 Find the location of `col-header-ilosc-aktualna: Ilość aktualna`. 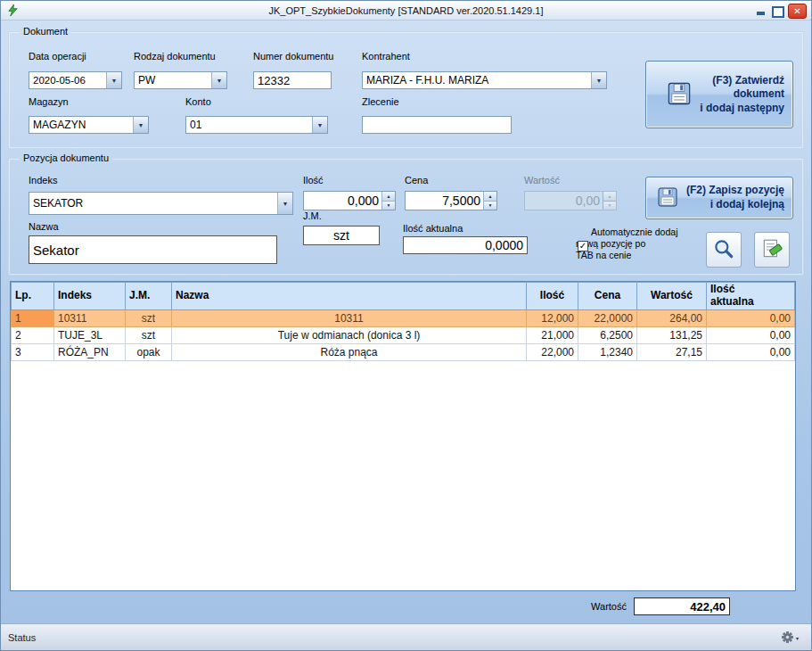

col-header-ilosc-aktualna: Ilość aktualna is located at coordinates (750, 296).